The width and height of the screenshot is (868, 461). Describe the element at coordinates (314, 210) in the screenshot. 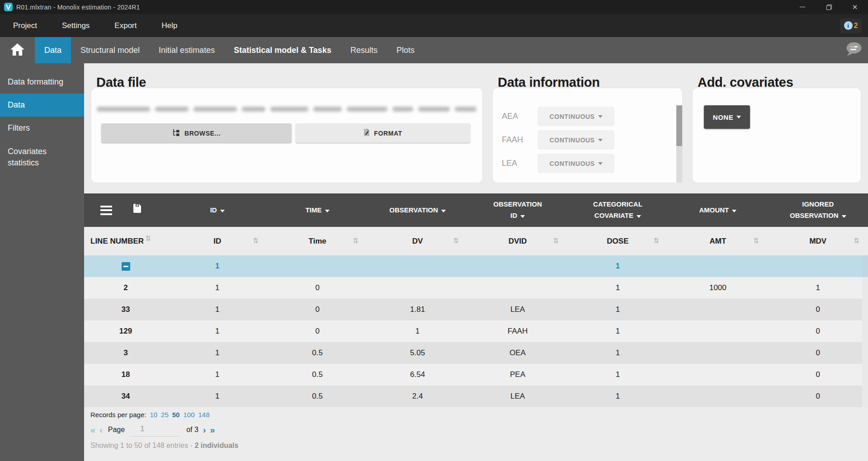

I see `column-type-label: TIME` at that location.